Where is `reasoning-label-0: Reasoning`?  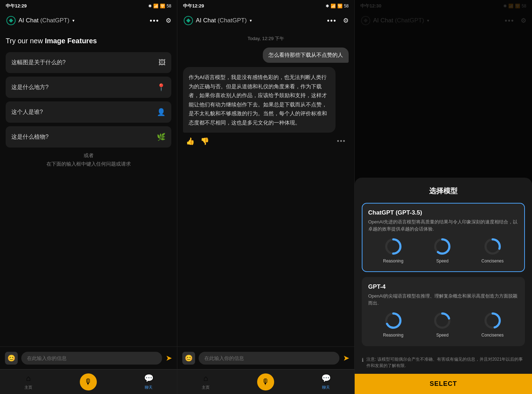
reasoning-label-0: Reasoning is located at coordinates (393, 261).